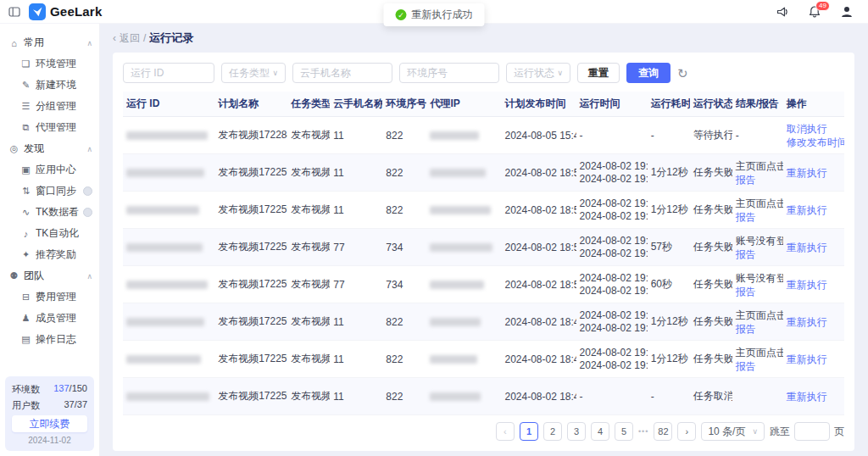  Describe the element at coordinates (663, 431) in the screenshot. I see `page-button-82: 82` at that location.